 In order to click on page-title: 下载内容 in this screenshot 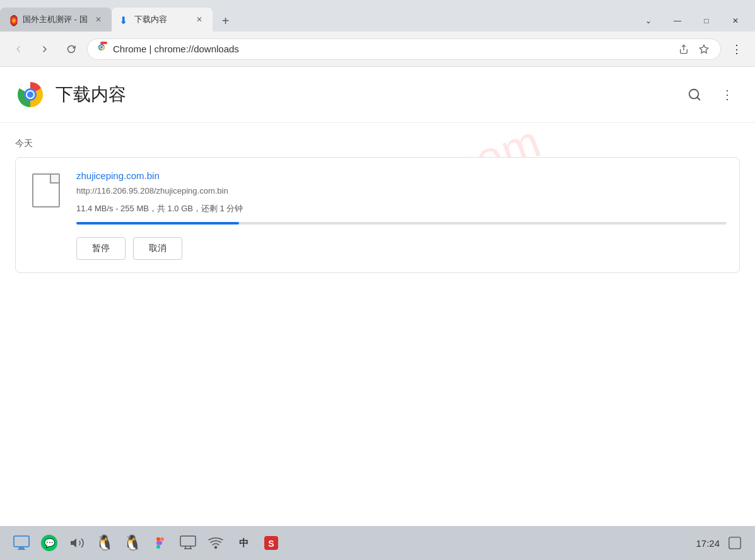, I will do `click(363, 95)`.